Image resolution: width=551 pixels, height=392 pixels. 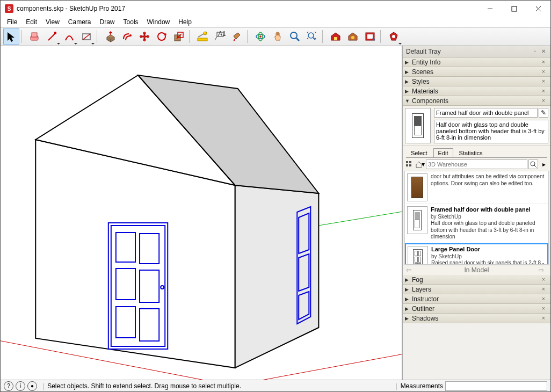 What do you see at coordinates (477, 318) in the screenshot?
I see `panel-shadows: ▶Shadows×` at bounding box center [477, 318].